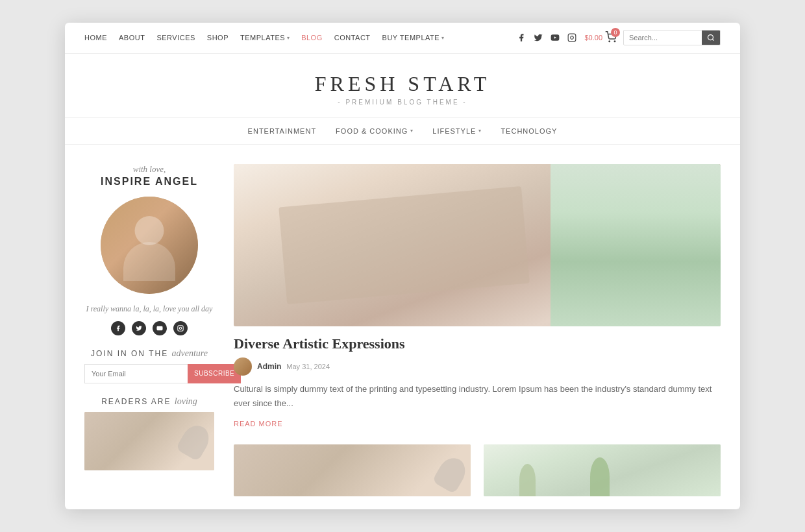 This screenshot has height=532, width=805. What do you see at coordinates (602, 470) in the screenshot?
I see `plants-img` at bounding box center [602, 470].